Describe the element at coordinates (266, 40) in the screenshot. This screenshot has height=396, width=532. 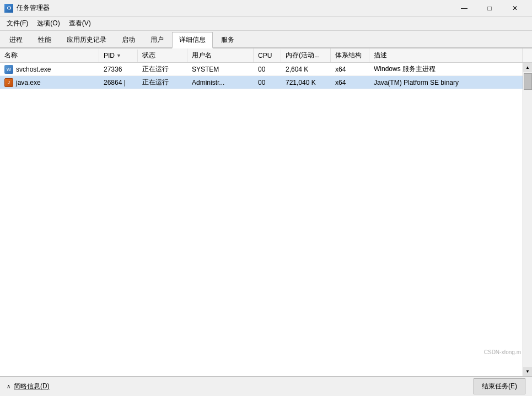
I see `tab-bar: 进程 性能 应用历史记录 启动 用户 详细信息 服务` at that location.